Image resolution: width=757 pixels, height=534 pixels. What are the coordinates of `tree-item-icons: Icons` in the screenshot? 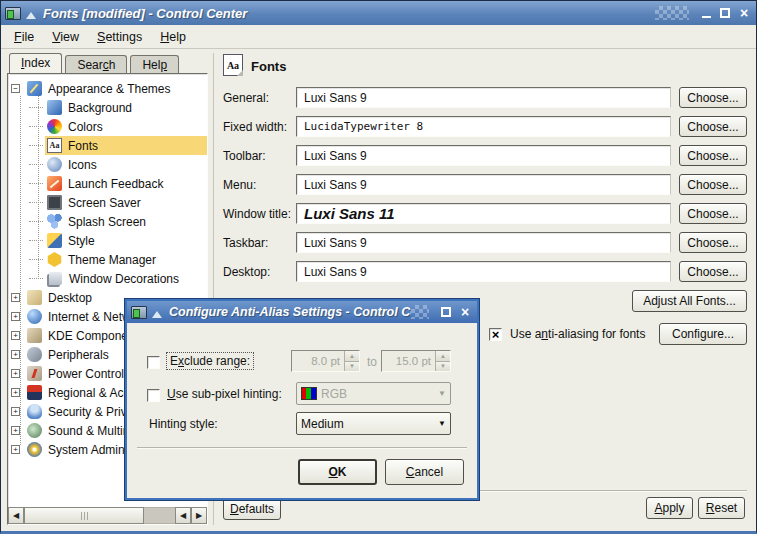 It's located at (108, 164).